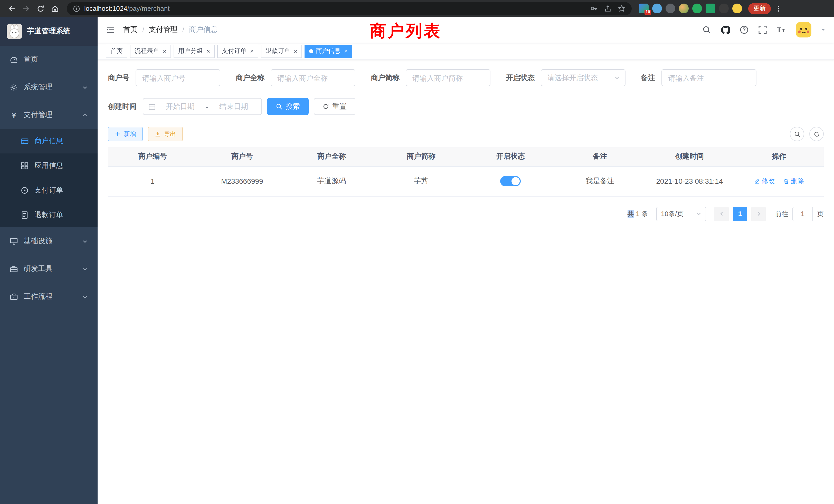 This screenshot has width=834, height=504. What do you see at coordinates (49, 190) in the screenshot?
I see `sidebar-item-pay-order: 支付订单` at bounding box center [49, 190].